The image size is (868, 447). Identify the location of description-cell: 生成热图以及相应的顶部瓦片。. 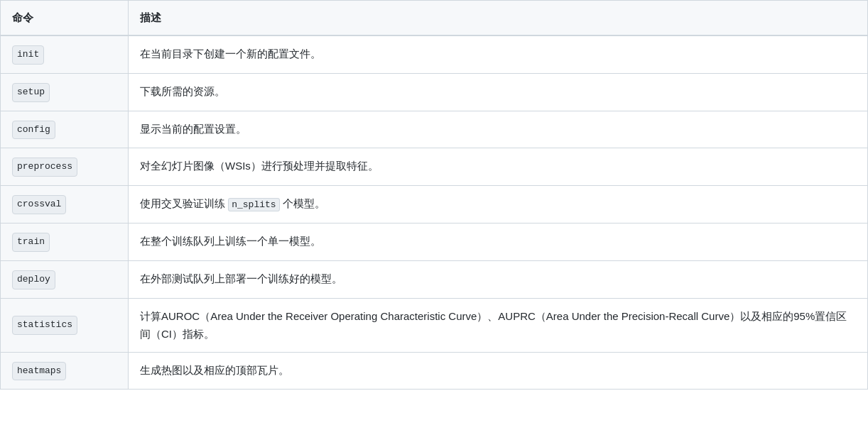
(499, 370).